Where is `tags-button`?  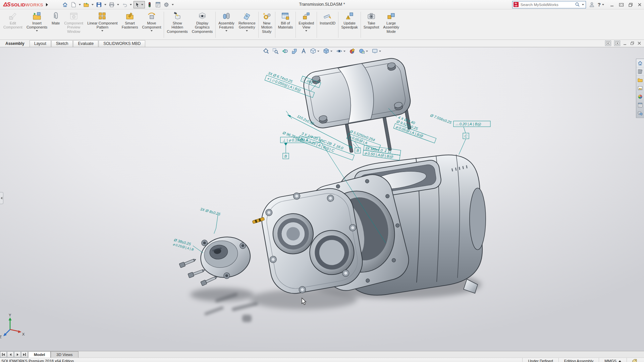 tags-button is located at coordinates (635, 360).